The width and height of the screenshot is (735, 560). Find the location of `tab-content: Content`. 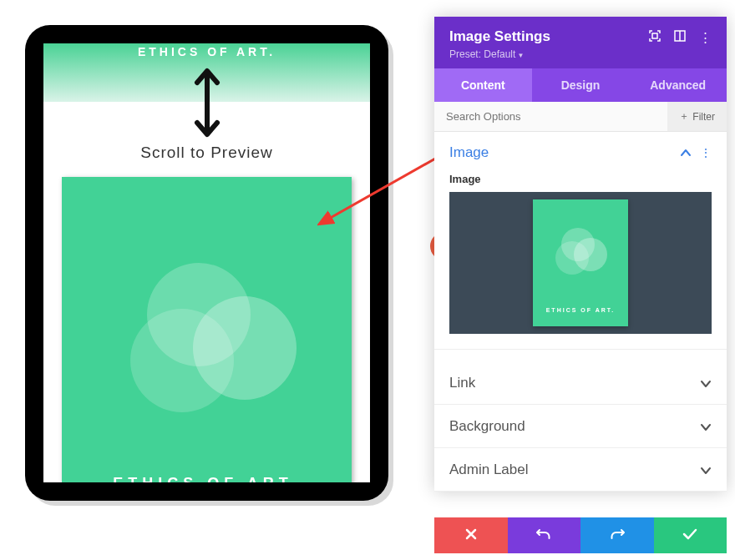

tab-content: Content is located at coordinates (483, 85).